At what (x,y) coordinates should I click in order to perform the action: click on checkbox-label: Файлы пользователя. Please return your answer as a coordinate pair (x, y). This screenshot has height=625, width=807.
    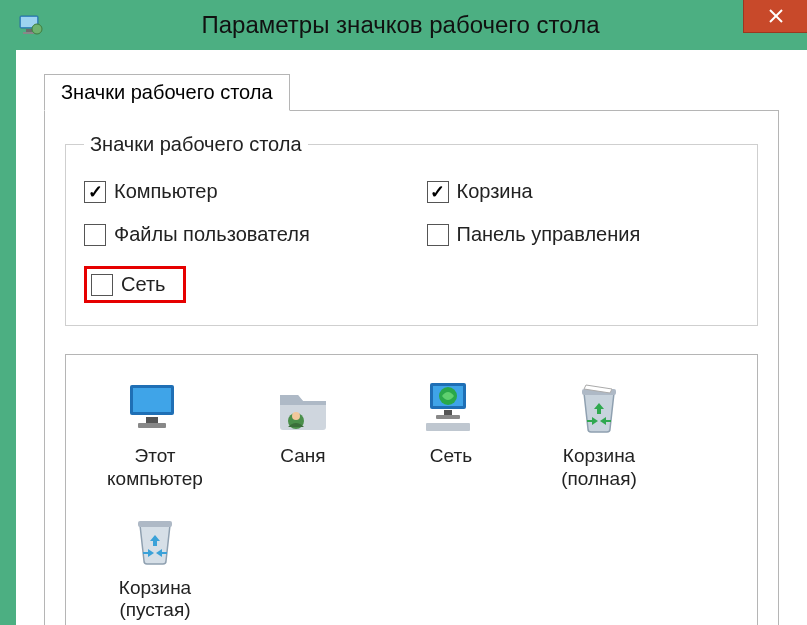
    Looking at the image, I should click on (212, 234).